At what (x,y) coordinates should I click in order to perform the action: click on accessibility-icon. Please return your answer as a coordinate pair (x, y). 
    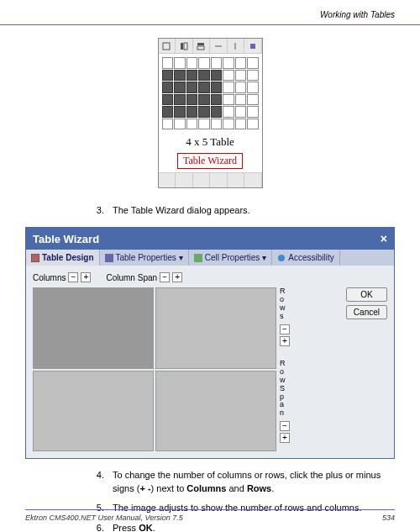
    Looking at the image, I should click on (281, 258).